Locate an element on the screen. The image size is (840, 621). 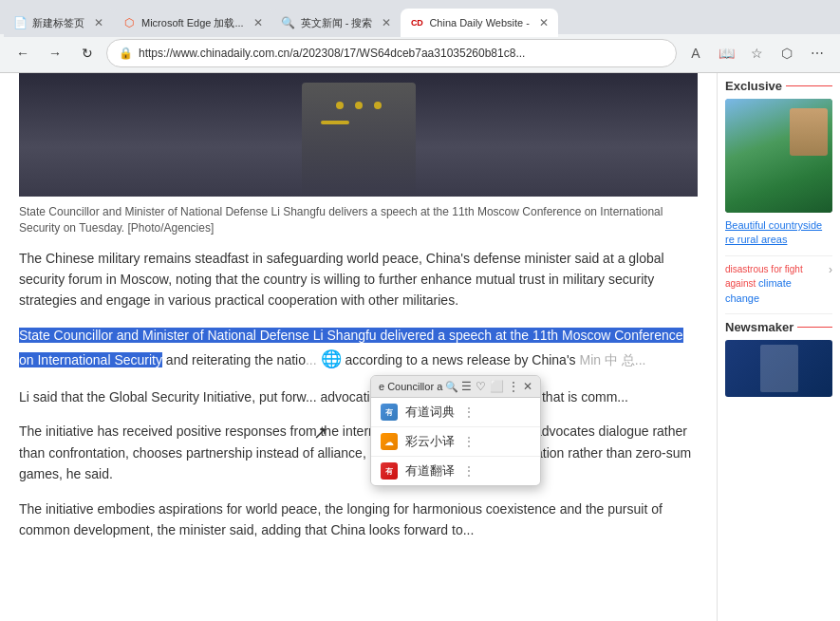
back-button: ← is located at coordinates (23, 53).